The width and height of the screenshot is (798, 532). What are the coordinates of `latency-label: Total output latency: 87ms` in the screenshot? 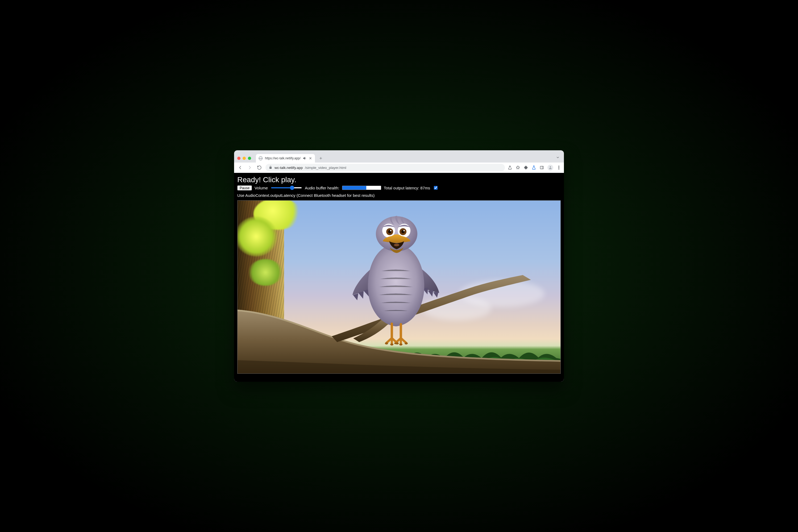 It's located at (407, 188).